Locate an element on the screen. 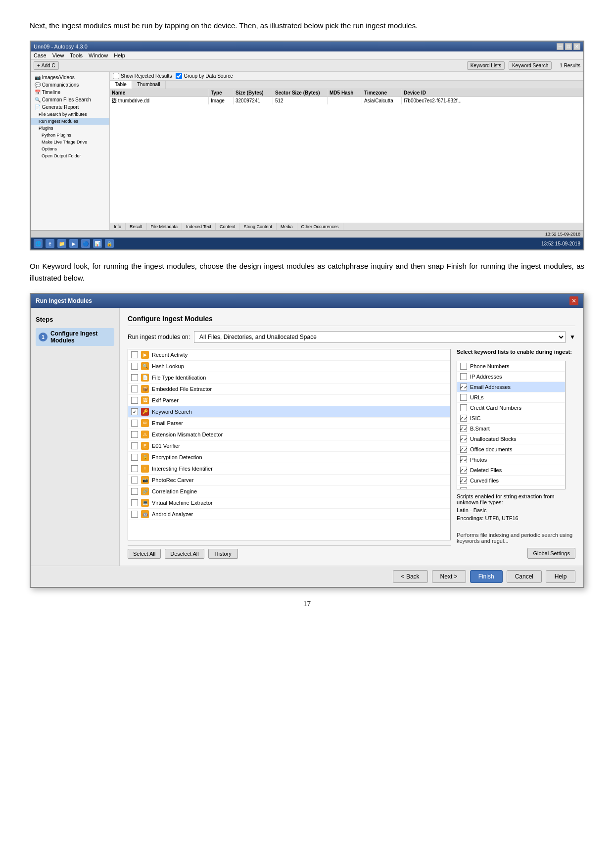 This screenshot has width=614, height=868. cancel-button: Cancel is located at coordinates (524, 577).